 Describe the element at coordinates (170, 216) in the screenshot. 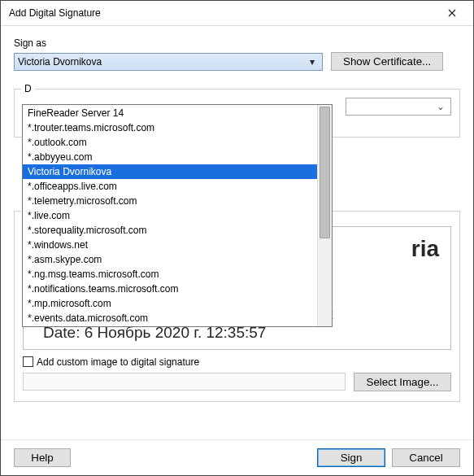

I see `sign-as-option: *.live.com` at that location.